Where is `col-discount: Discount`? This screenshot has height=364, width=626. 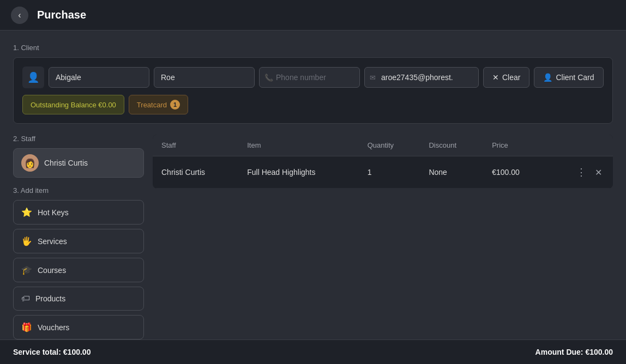
col-discount: Discount is located at coordinates (452, 145).